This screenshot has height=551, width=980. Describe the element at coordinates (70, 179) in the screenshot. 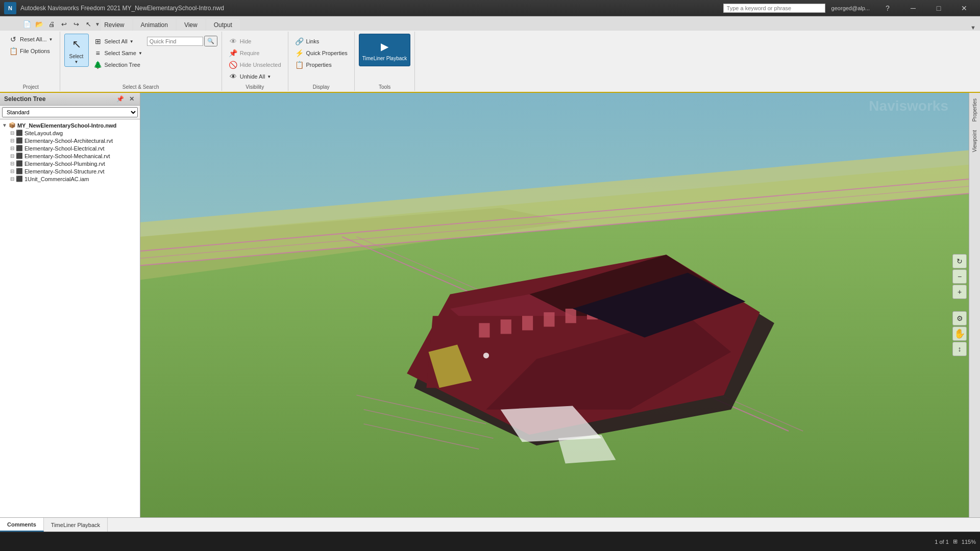

I see `list-item: ⊟ ⬛ 1Unit_CommercialAC.iam` at that location.